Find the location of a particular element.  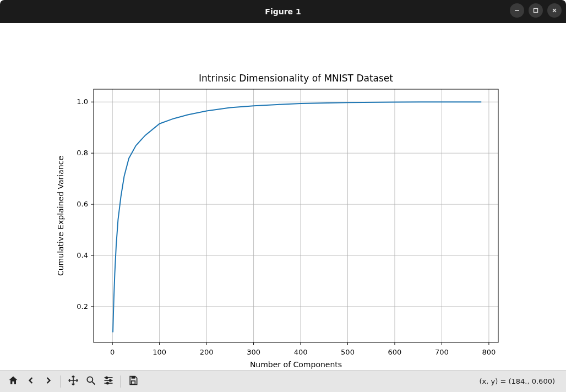

pan-button is located at coordinates (73, 382).